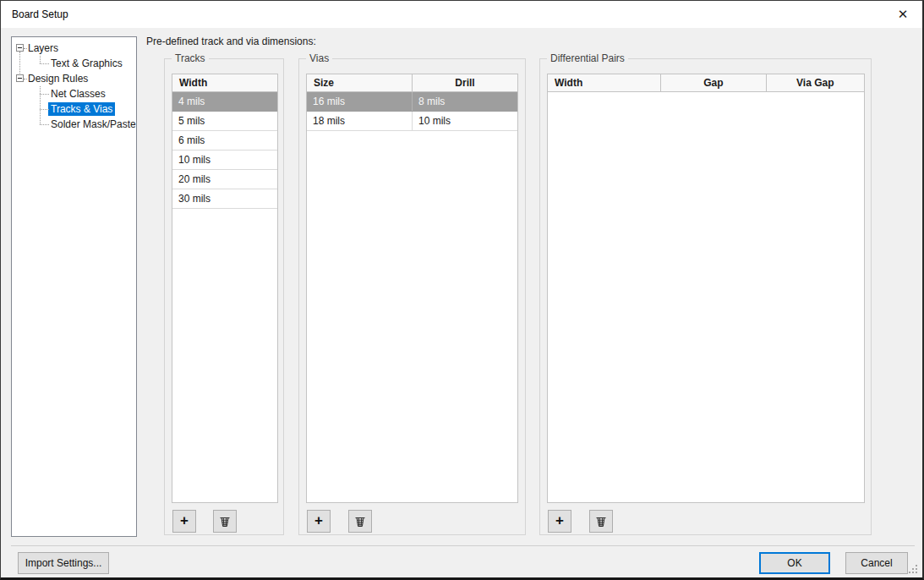  What do you see at coordinates (190, 58) in the screenshot?
I see `tracks-group-label: Tracks` at bounding box center [190, 58].